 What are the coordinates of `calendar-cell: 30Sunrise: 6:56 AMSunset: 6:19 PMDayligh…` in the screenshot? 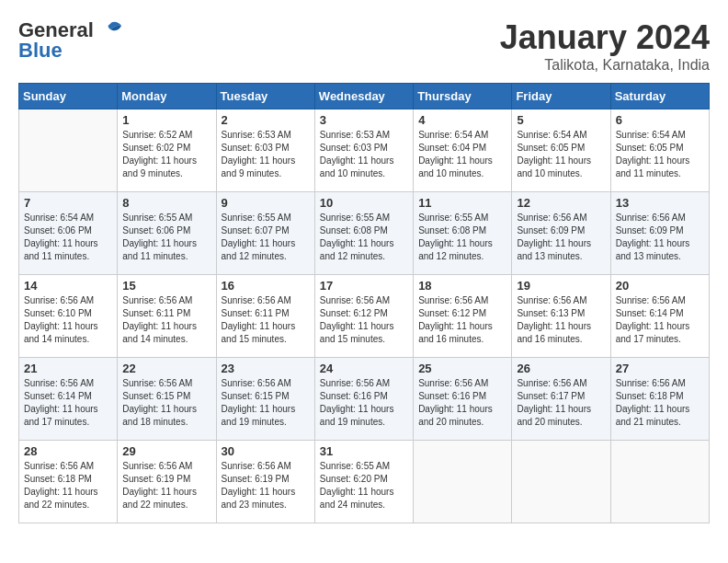 It's located at (265, 482).